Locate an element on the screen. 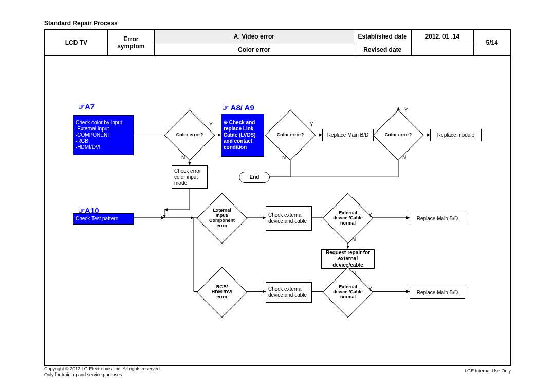  page-number: 5/14 is located at coordinates (492, 43).